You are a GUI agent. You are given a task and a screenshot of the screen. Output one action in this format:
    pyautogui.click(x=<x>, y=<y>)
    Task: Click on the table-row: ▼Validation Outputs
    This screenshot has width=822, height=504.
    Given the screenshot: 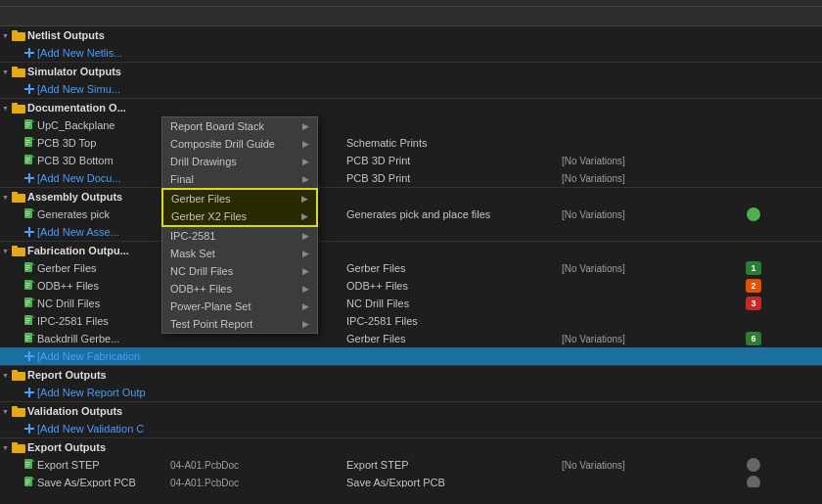 What is the action you would take?
    pyautogui.click(x=411, y=411)
    